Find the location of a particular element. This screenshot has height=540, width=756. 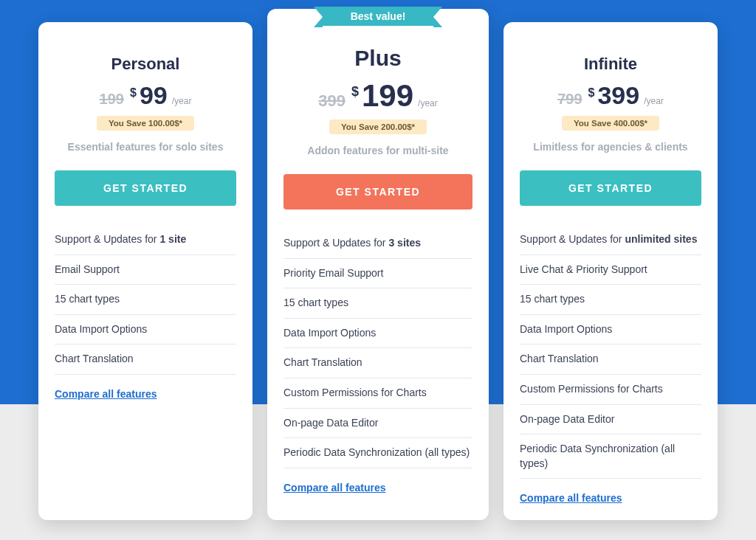

old-price: 399 is located at coordinates (332, 101).